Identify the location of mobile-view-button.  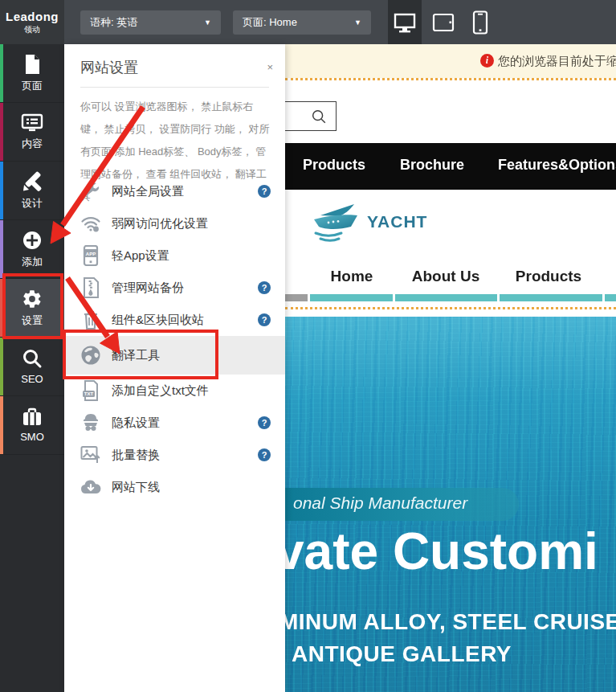
(480, 23).